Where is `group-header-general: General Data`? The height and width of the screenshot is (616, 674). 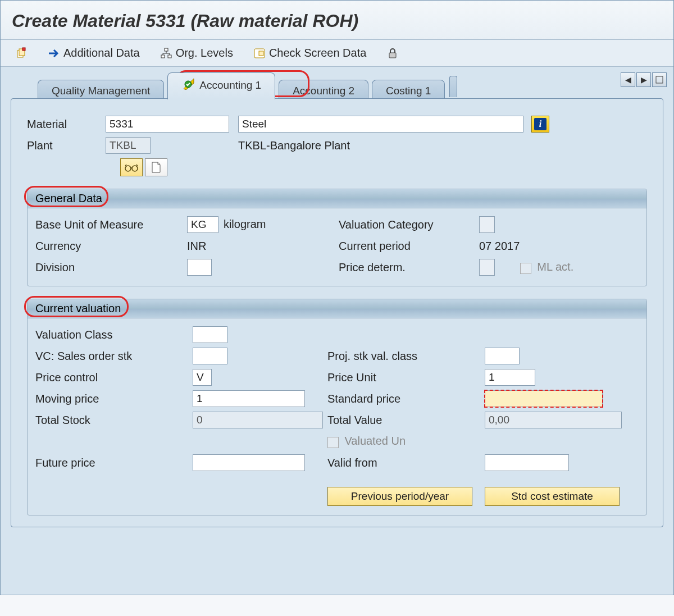 group-header-general: General Data is located at coordinates (337, 199).